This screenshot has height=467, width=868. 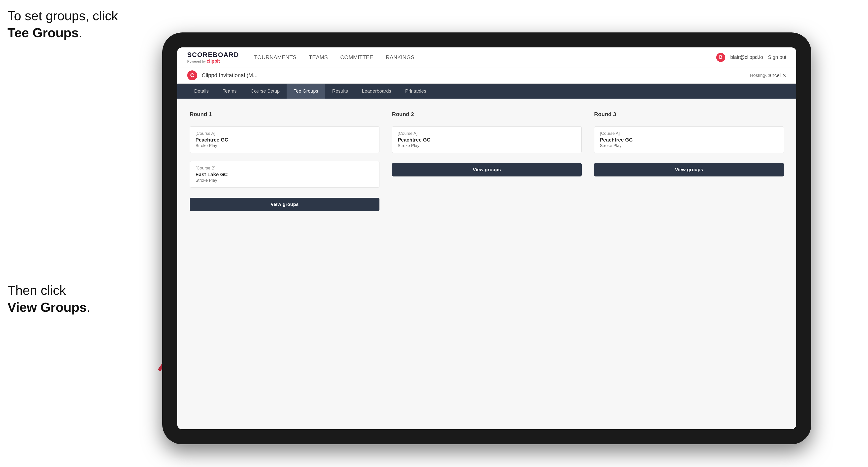 What do you see at coordinates (284, 146) in the screenshot?
I see `round-1-course-a-format: Stroke Play` at bounding box center [284, 146].